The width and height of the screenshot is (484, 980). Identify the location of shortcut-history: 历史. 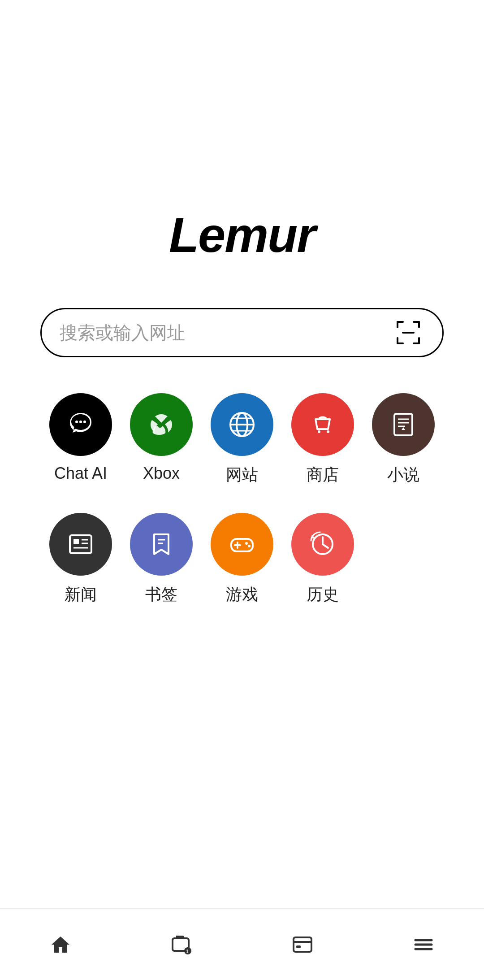
(323, 559).